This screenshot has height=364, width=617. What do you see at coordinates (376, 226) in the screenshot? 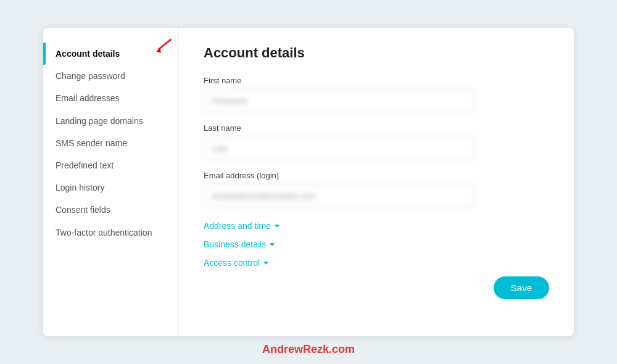
I see `address-time-collapse: Address and time` at bounding box center [376, 226].